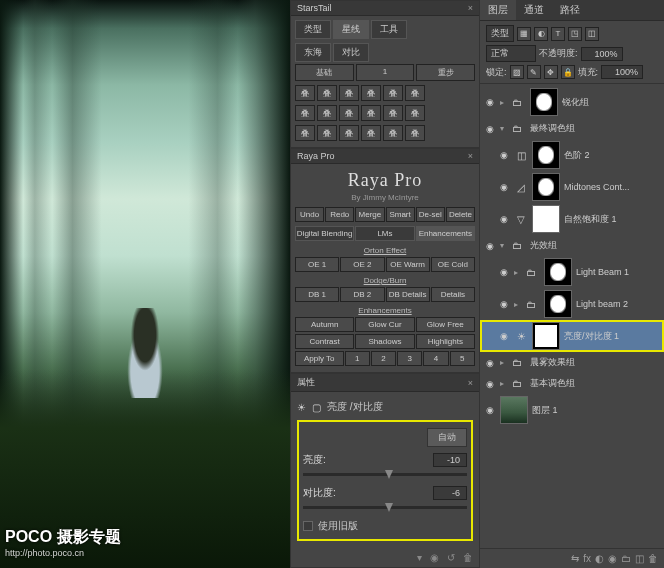  Describe the element at coordinates (305, 133) in the screenshot. I see `st-g12: 叠` at that location.